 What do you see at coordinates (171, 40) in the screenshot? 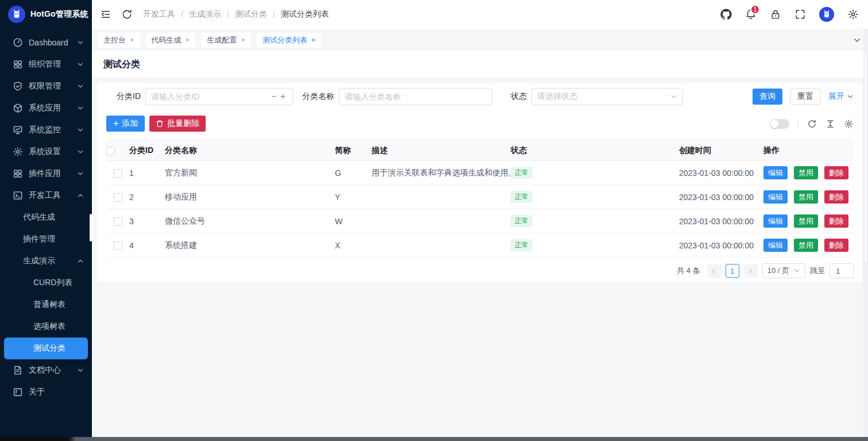
I see `tab-code-generation: 代码生成 ×` at bounding box center [171, 40].